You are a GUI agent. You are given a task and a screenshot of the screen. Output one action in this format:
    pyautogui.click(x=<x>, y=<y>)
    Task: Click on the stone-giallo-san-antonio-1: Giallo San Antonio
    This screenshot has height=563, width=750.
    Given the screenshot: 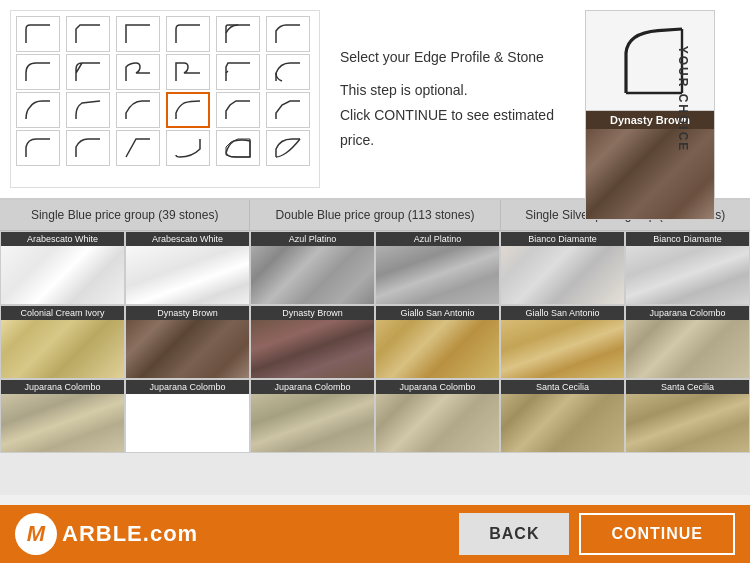 What is the action you would take?
    pyautogui.click(x=438, y=342)
    